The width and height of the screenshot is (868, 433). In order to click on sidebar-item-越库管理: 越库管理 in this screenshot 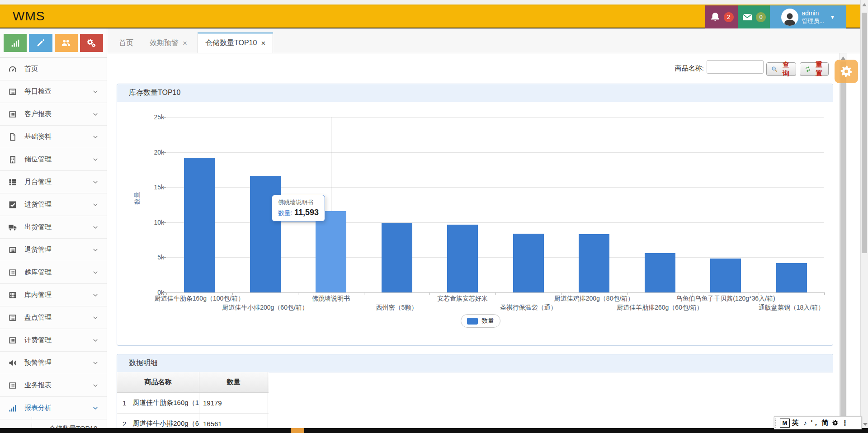, I will do `click(53, 273)`.